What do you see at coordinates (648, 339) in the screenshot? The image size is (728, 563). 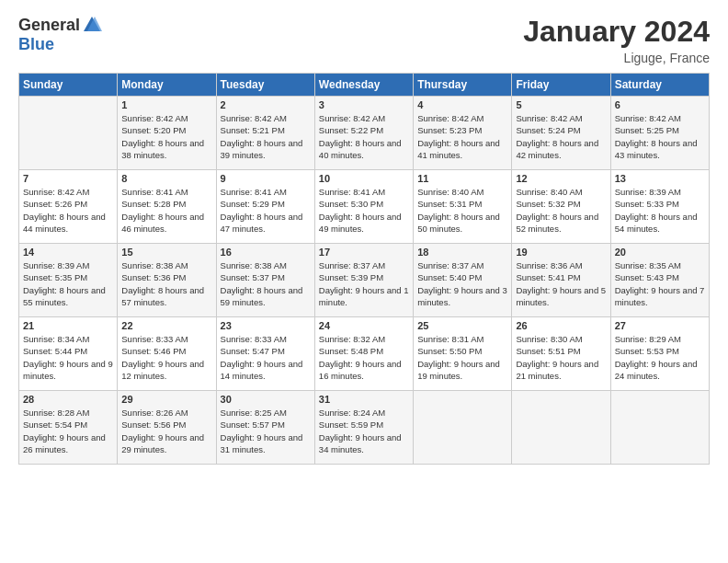 I see `sunrise-text: Sunrise: 8:29 AM` at bounding box center [648, 339].